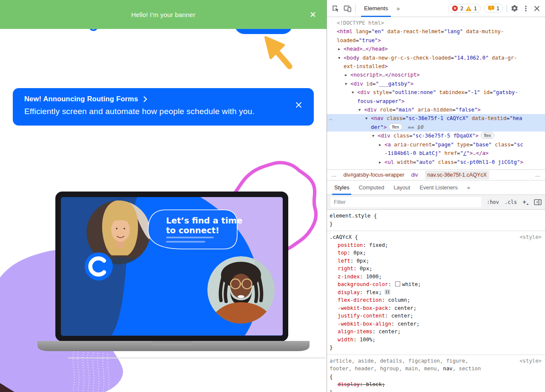  What do you see at coordinates (526, 9) in the screenshot?
I see `kebab-menu-icon` at bounding box center [526, 9].